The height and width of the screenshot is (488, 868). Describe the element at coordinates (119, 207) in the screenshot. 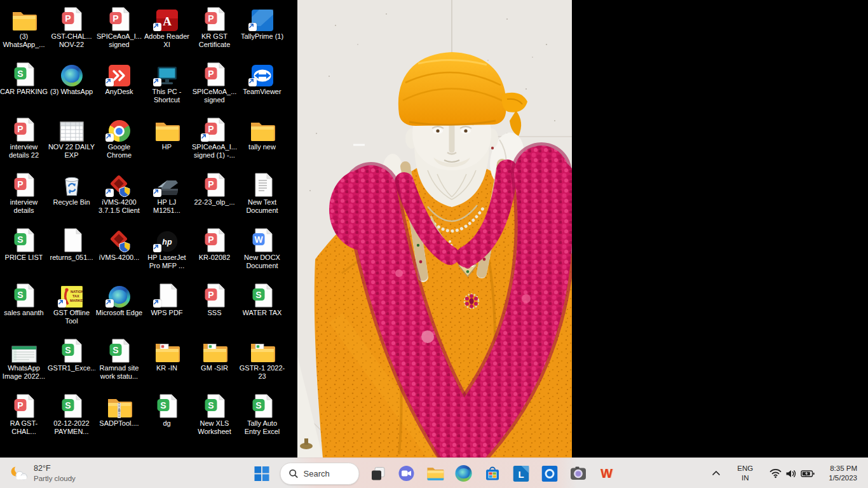

I see `desktop-icon-label: iVMS-4200 3.7.1.5 Client` at that location.